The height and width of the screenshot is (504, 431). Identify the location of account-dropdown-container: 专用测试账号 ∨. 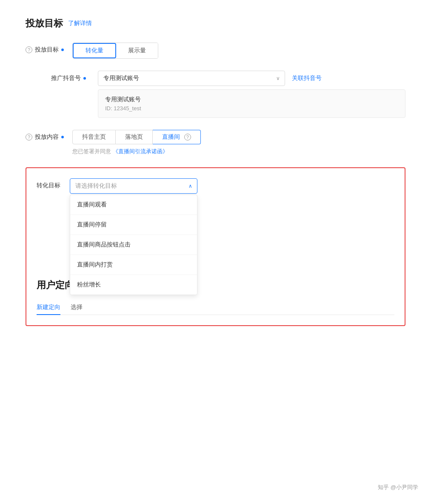
(191, 78).